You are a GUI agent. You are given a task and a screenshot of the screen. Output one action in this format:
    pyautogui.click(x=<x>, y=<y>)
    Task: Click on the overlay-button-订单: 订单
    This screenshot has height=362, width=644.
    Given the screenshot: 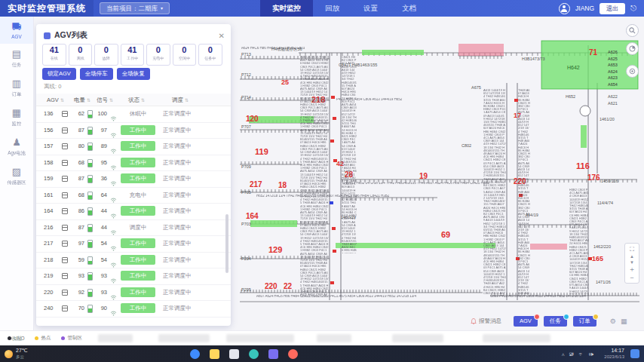 What is the action you would take?
    pyautogui.click(x=585, y=321)
    